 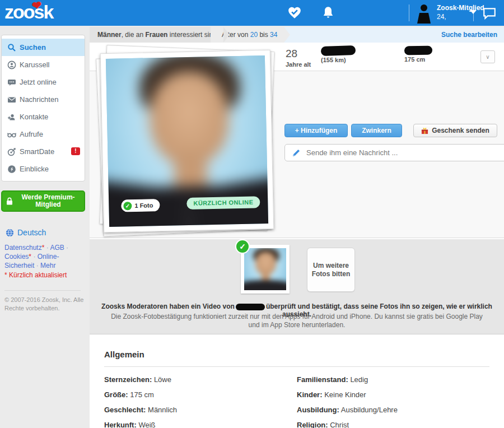 What do you see at coordinates (43, 100) in the screenshot?
I see `sidebar-item-nachrichten: Nachrichten` at bounding box center [43, 100].